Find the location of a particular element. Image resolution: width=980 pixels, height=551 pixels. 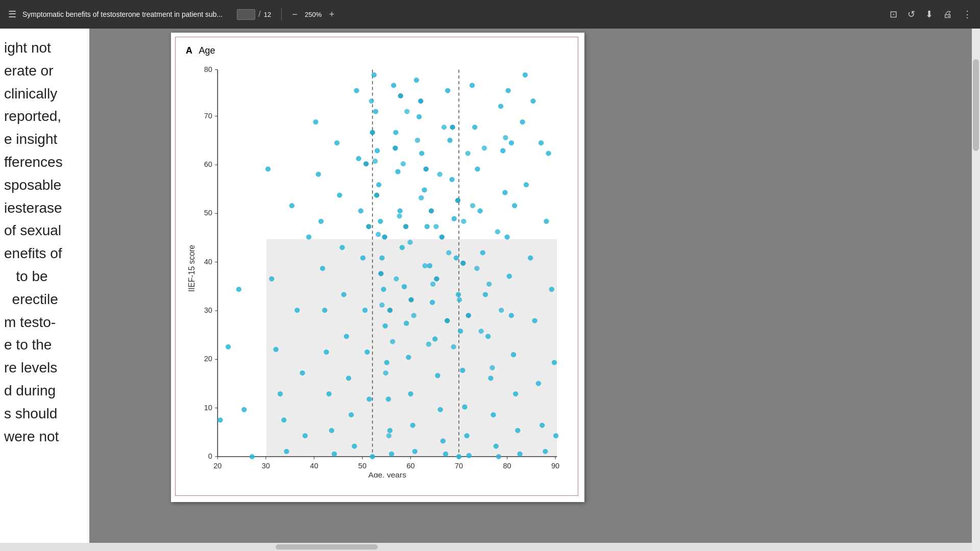

chart-label-title: Age is located at coordinates (207, 51).